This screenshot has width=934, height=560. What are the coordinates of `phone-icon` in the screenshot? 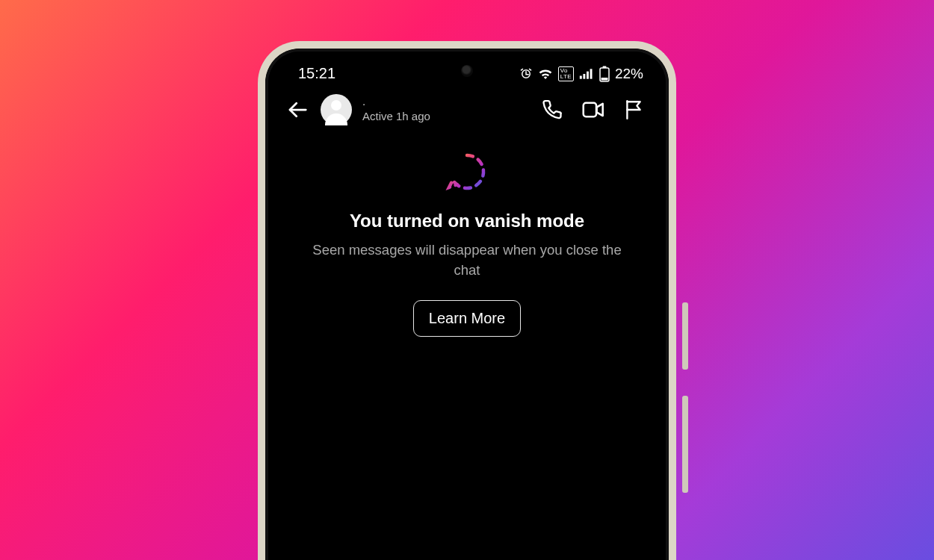 It's located at (553, 110).